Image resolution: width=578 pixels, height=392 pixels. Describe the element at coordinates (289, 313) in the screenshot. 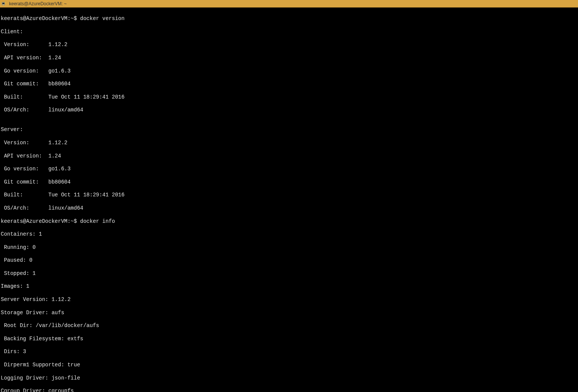

I see `output-line: Storage Driver: aufs` at that location.